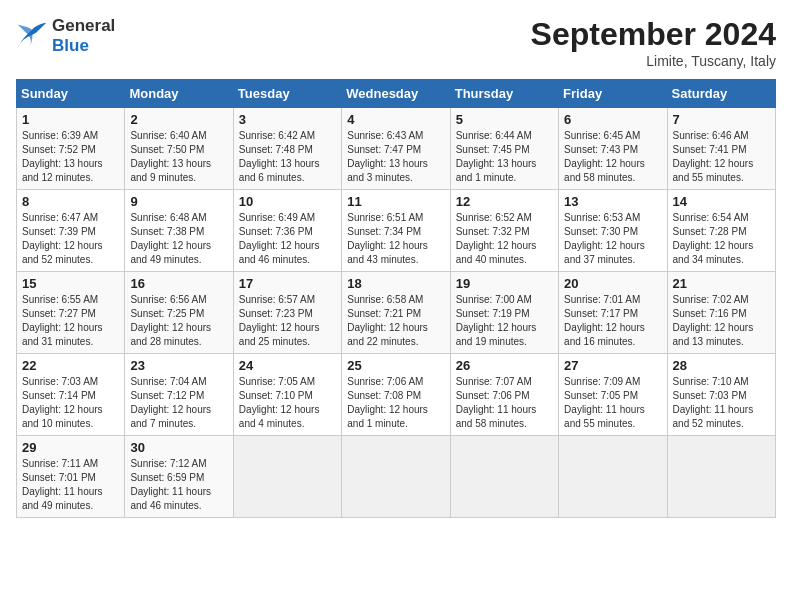 This screenshot has width=792, height=612. I want to click on calendar-cell: 30Sunrise: 7:12 AM Sunset: 6:59 PM Dayli…, so click(179, 477).